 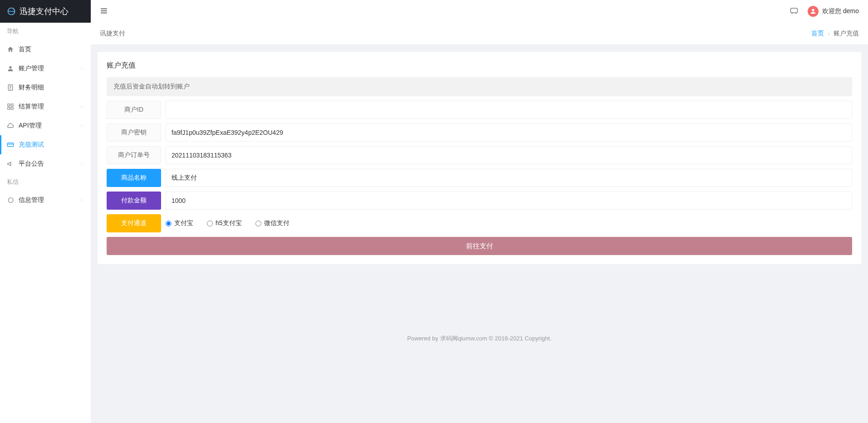 I want to click on user-icon, so click(x=10, y=69).